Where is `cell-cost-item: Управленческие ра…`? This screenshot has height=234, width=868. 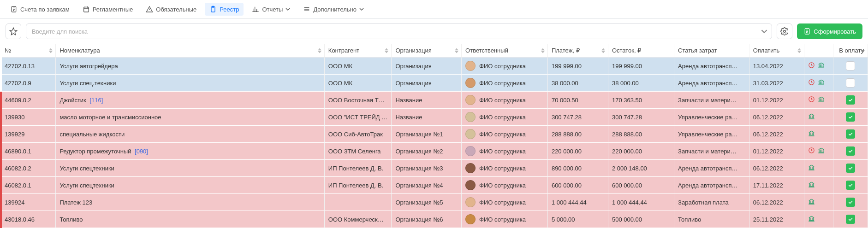
cell-cost-item: Управленческие ра… is located at coordinates (712, 117).